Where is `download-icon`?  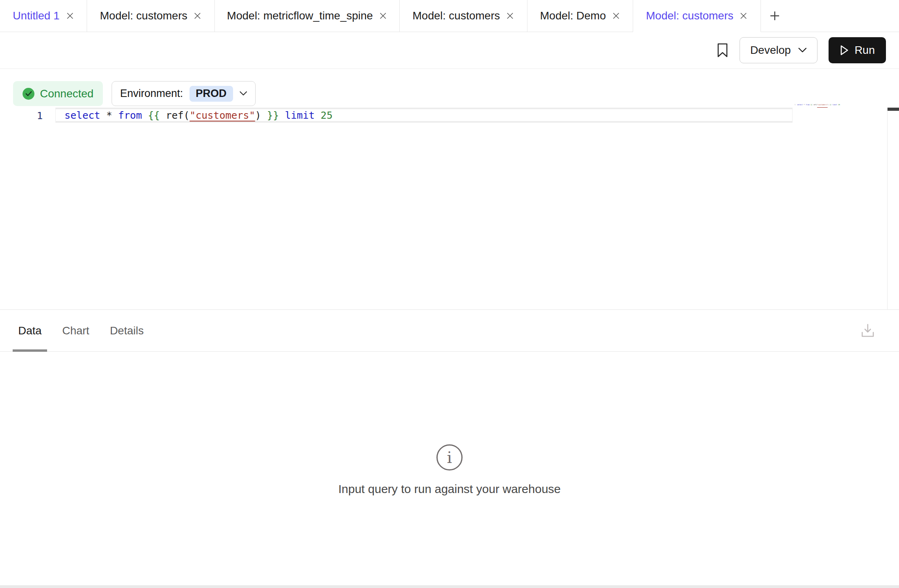
download-icon is located at coordinates (868, 331).